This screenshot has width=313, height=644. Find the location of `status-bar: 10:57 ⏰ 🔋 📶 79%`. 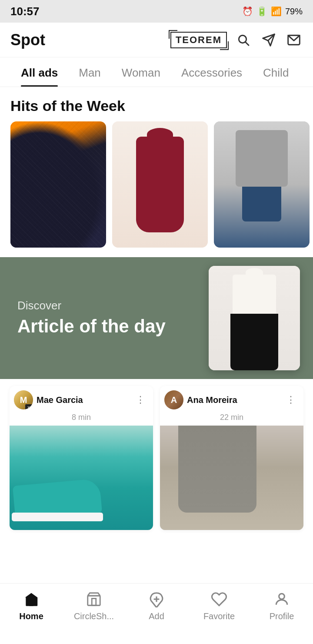

status-bar: 10:57 ⏰ 🔋 📶 79% is located at coordinates (156, 11).